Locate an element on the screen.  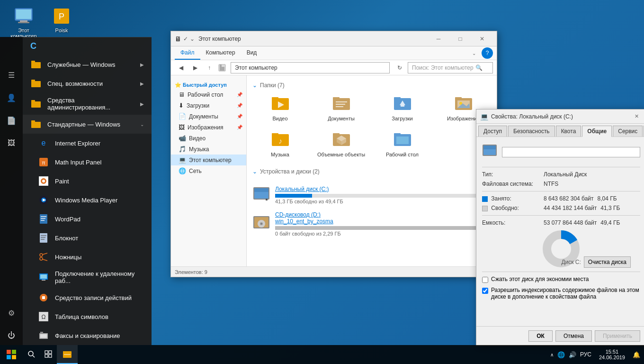
docs-icon: 📄 is located at coordinates (11, 120).